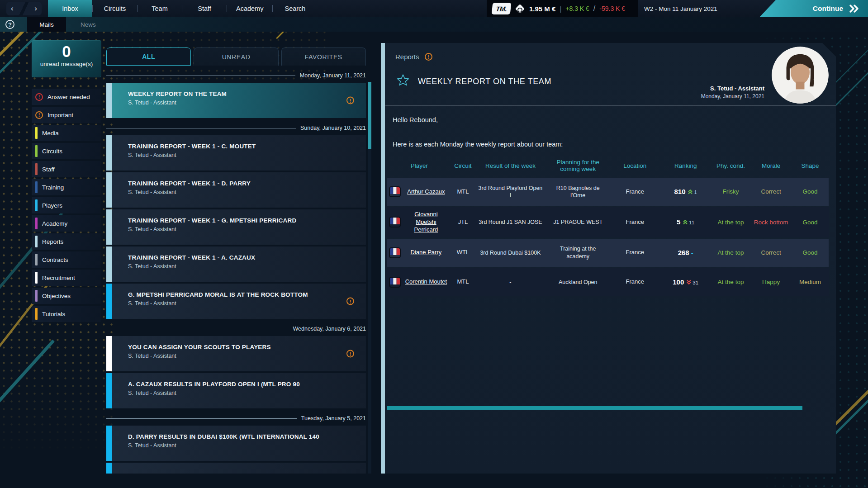 The width and height of the screenshot is (868, 488). What do you see at coordinates (595, 408) in the screenshot?
I see `reader-bottom-bar` at bounding box center [595, 408].